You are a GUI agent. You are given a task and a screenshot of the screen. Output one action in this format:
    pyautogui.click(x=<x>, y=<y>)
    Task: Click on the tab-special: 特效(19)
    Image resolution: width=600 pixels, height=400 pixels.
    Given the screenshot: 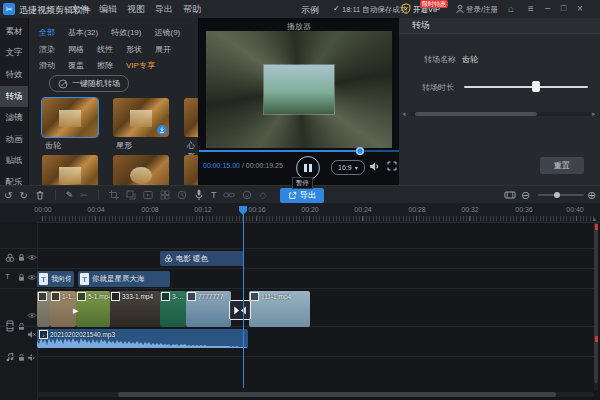 What is the action you would take?
    pyautogui.click(x=126, y=32)
    